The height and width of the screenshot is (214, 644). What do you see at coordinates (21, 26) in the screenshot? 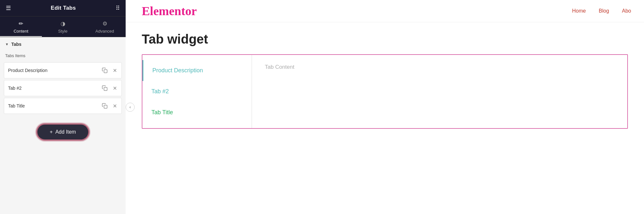
I see `tab-content: ✏ Content` at bounding box center [21, 26].